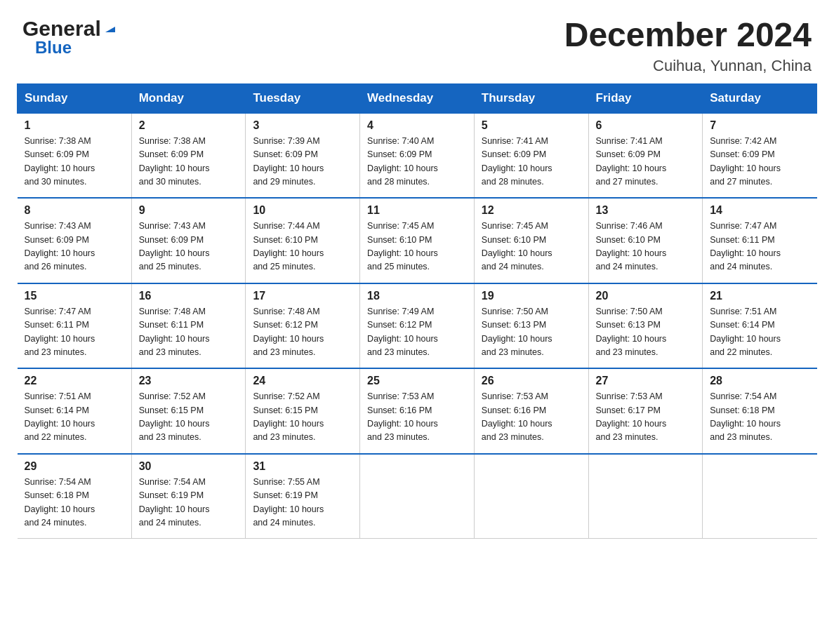 This screenshot has height=644, width=834. Describe the element at coordinates (646, 126) in the screenshot. I see `day-number: 6` at that location.